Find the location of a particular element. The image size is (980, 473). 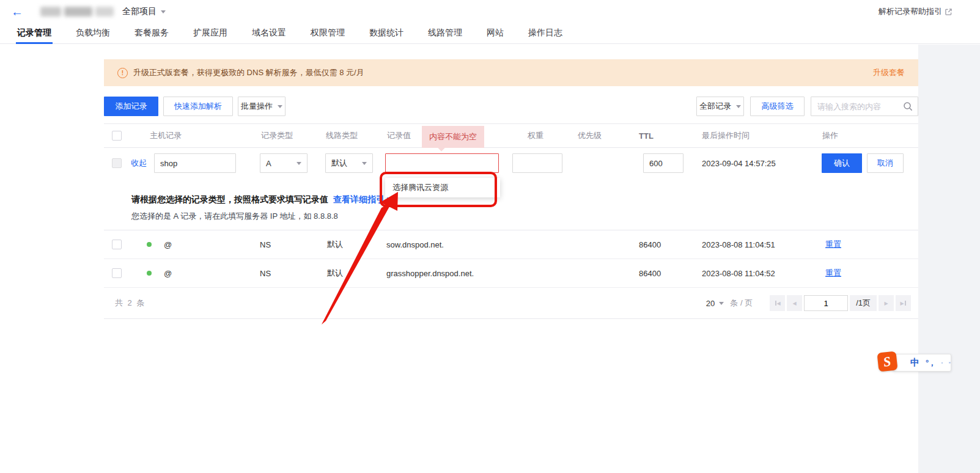

topbar: ← 全部项目 解析记录帮助指引 is located at coordinates (490, 12).